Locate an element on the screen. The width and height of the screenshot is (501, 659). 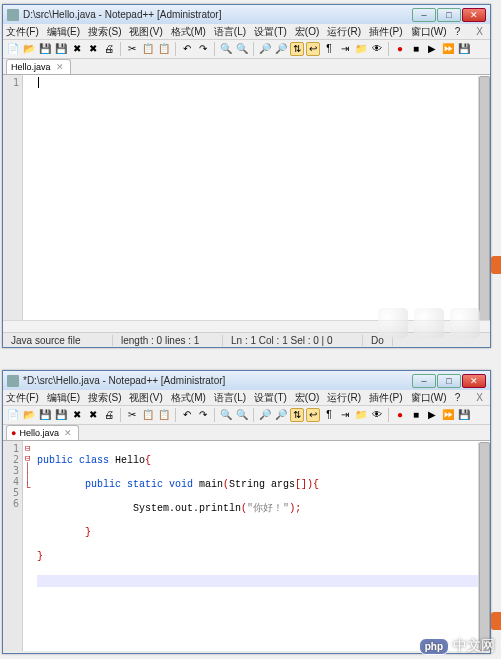
file-tab: ● Hello.java ✕ is located at coordinates (42, 432).